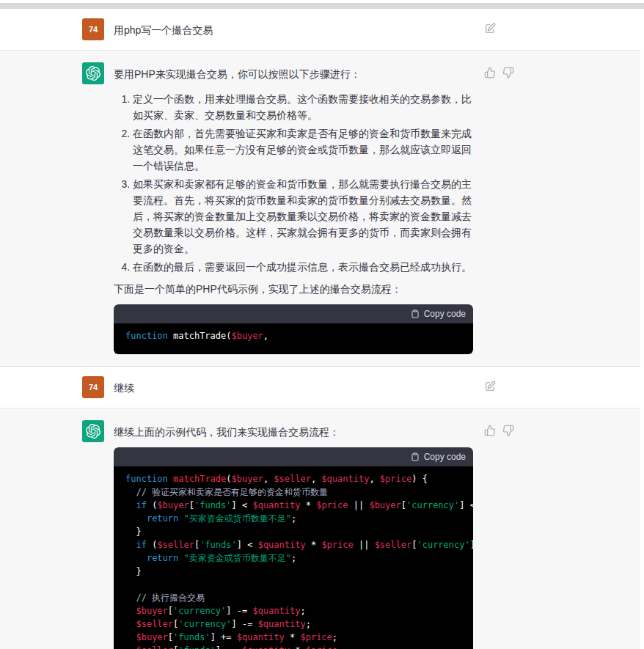 The image size is (644, 649). Describe the element at coordinates (293, 388) in the screenshot. I see `user-message-text: 继续` at that location.